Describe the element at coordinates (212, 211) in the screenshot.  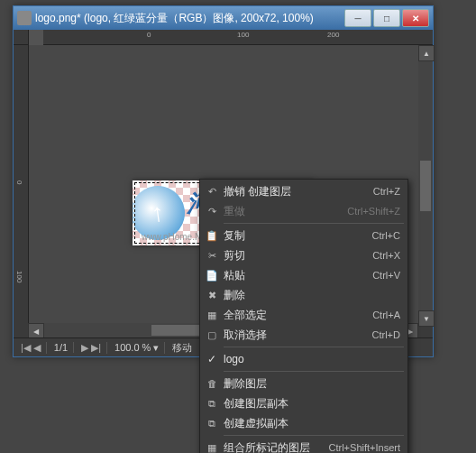
I see `menu-icon: ↷` at that location.